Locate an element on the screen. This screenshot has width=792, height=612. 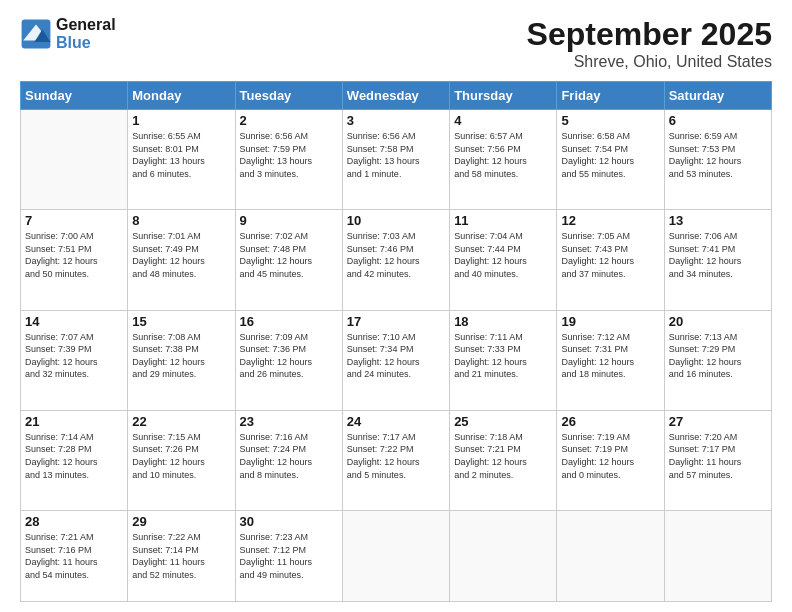
day-info: Sunrise: 7:18 AMSunset: 7:21 PMDaylight:… is located at coordinates (503, 456).